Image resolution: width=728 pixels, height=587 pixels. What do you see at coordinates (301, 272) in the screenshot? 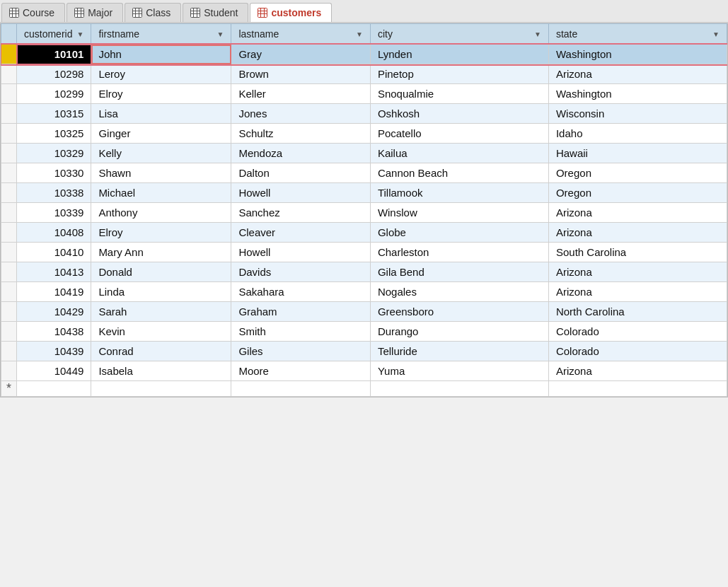
I see `cell-lastname: Davids` at bounding box center [301, 272].